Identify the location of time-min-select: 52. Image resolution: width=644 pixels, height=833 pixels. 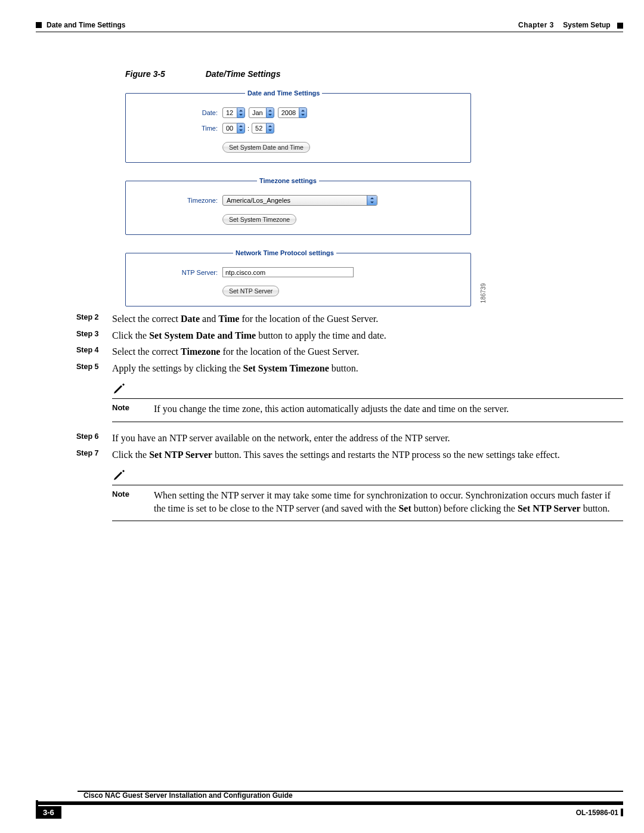
(263, 128).